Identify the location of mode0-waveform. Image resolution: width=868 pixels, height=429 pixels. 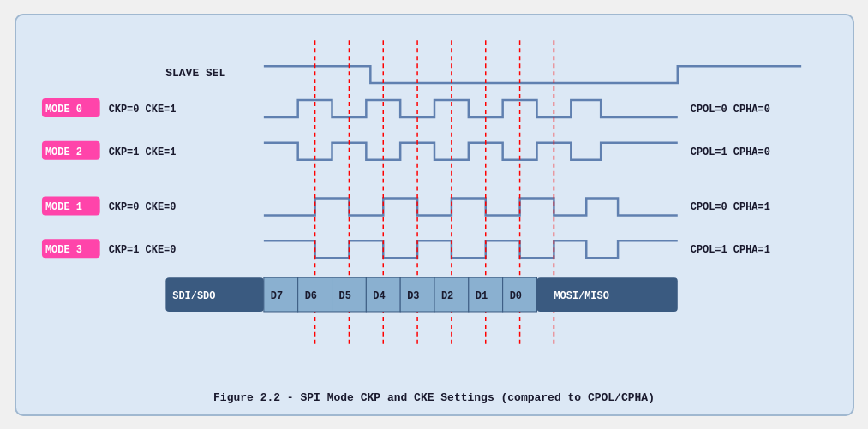
(470, 109).